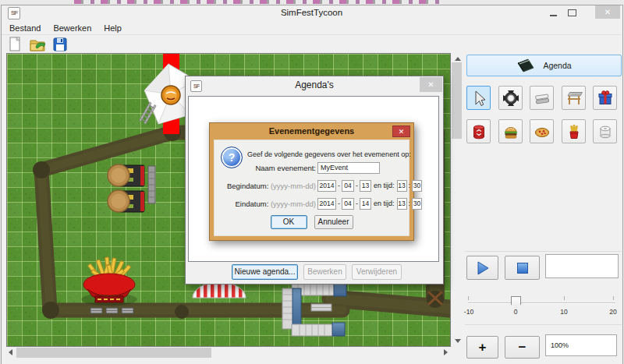 The height and width of the screenshot is (364, 624). Describe the element at coordinates (265, 168) in the screenshot. I see `event-name-label: Naam evenement:` at that location.